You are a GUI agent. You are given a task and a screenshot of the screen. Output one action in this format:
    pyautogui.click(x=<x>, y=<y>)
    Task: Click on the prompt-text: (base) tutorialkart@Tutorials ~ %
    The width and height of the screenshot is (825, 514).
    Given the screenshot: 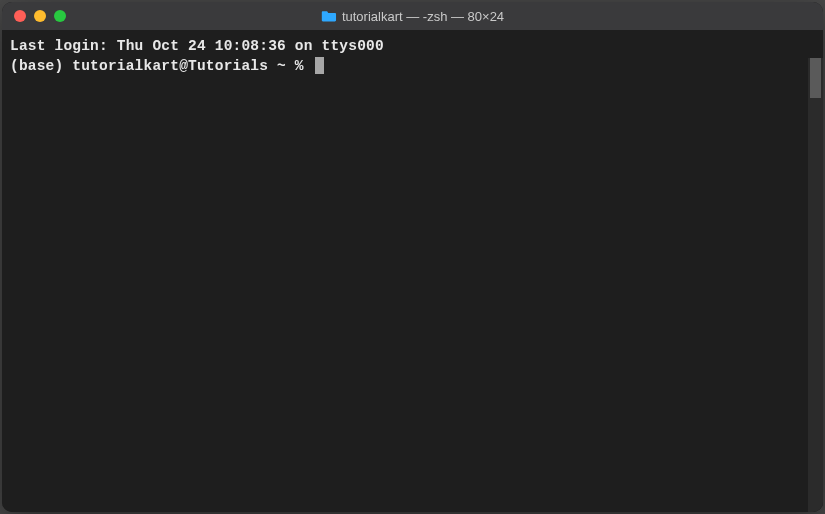 What is the action you would take?
    pyautogui.click(x=162, y=66)
    